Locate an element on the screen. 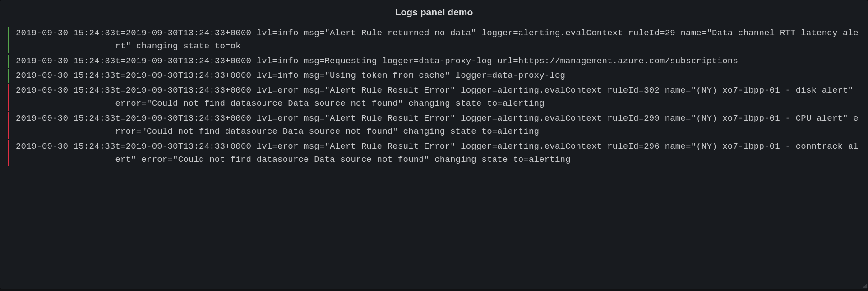 The height and width of the screenshot is (291, 868). panel-title: Logs panel demo is located at coordinates (434, 13).